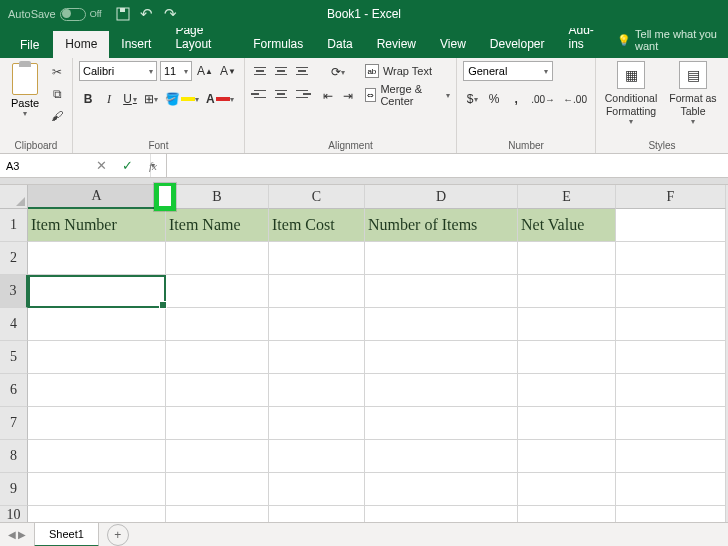 Image resolution: width=728 pixels, height=546 pixels. What do you see at coordinates (671, 390) in the screenshot?
I see `cell-f6` at bounding box center [671, 390].